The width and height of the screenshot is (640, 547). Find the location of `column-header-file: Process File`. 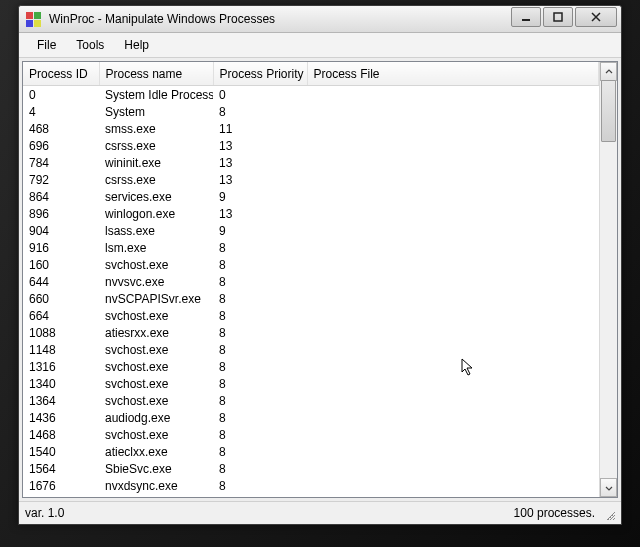

column-header-file: Process File is located at coordinates (453, 74).